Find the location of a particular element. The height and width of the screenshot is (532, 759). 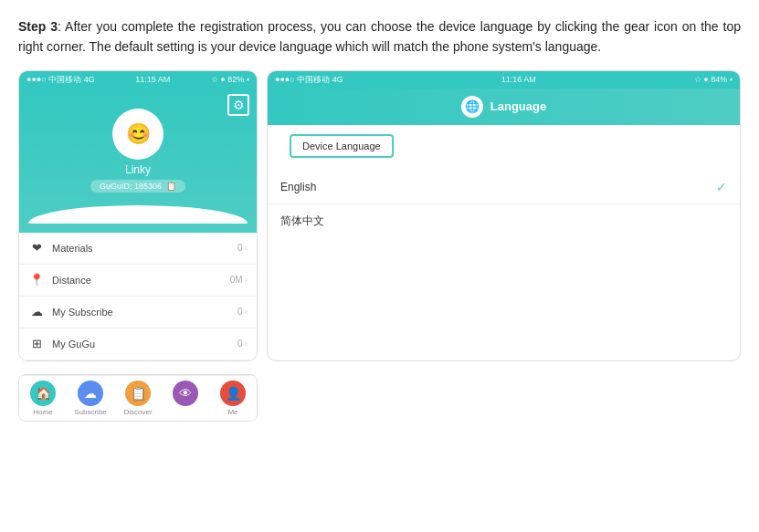

avatar: 😊 is located at coordinates (138, 134).